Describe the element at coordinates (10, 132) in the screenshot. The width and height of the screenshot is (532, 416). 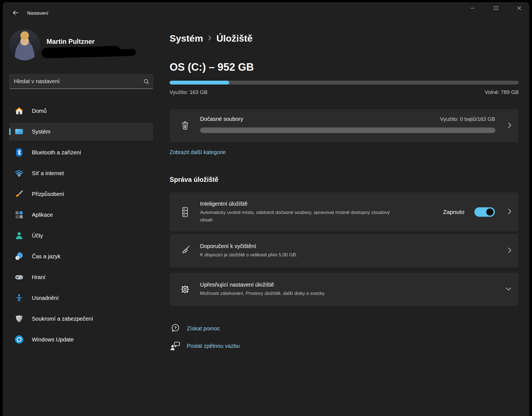
I see `selected-indicator` at that location.